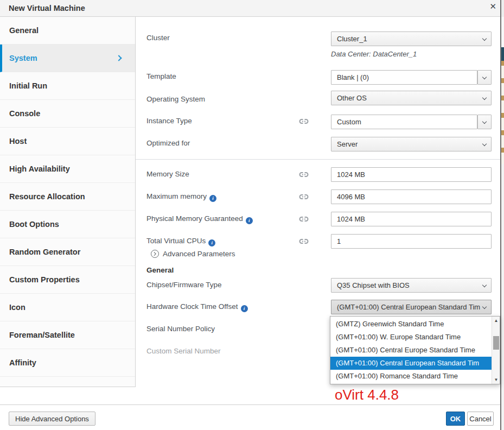 The height and width of the screenshot is (430, 504). Describe the element at coordinates (160, 270) in the screenshot. I see `general-section-heading: General` at that location.